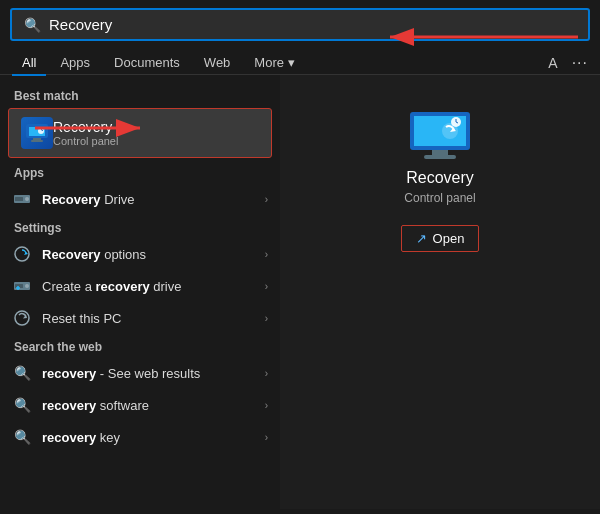  I want to click on web-recovery-key-text: recovery key, so click(154, 438).